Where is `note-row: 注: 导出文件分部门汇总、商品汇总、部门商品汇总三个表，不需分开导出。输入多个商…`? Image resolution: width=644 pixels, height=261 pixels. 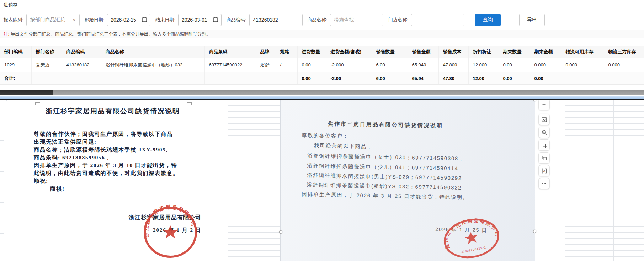
note-row: 注: 导出文件分部门汇总、商品汇总、部门商品汇总三个表，不需分开导出。输入多个商… is located at coordinates (322, 34).